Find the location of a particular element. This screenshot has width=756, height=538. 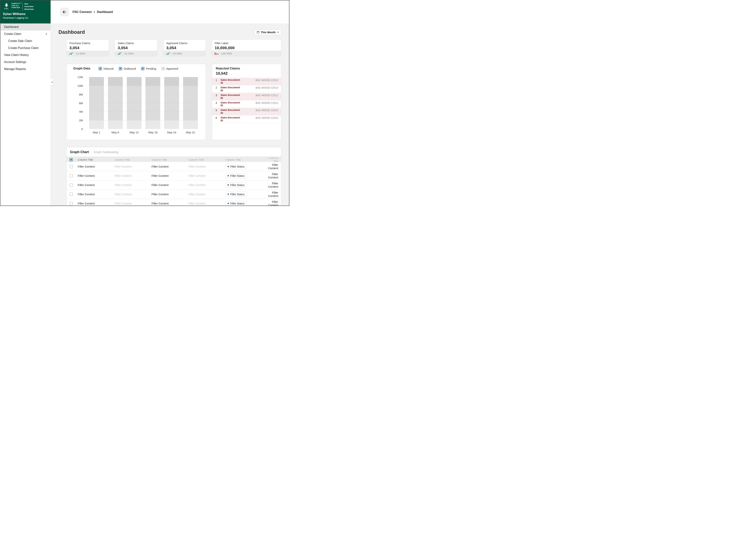

graph-data-card: Graph Data InboundOutboundPendingApprove… is located at coordinates (136, 102).